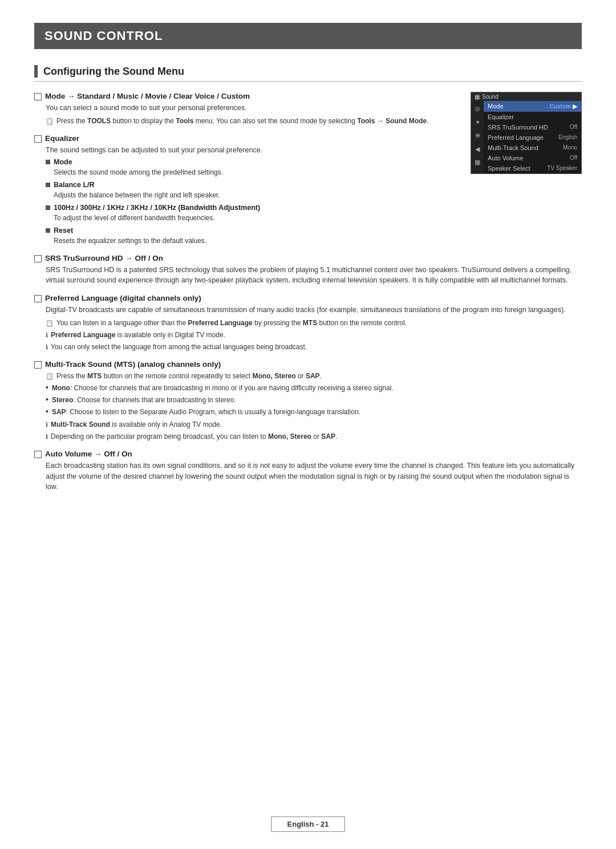  I want to click on square-icon-balance, so click(48, 185).